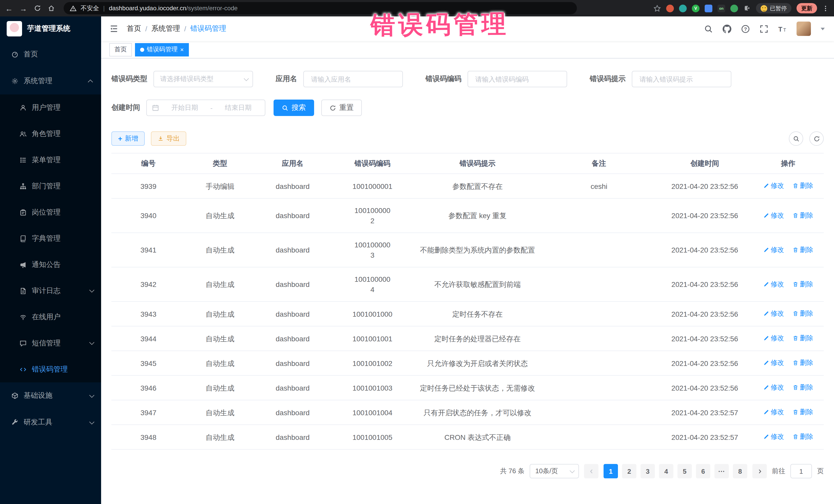 The height and width of the screenshot is (504, 834). What do you see at coordinates (417, 8) in the screenshot?
I see `browser-toolbar: ← → 不安全 | dashboard.yudao.iocoder.cn/sys…` at bounding box center [417, 8].